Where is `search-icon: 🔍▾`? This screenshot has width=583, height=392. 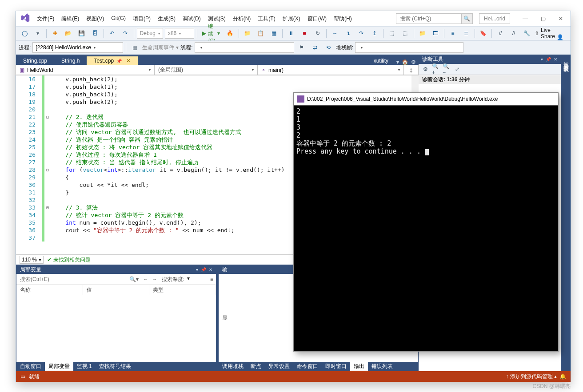 search-icon: 🔍▾ is located at coordinates (134, 279).